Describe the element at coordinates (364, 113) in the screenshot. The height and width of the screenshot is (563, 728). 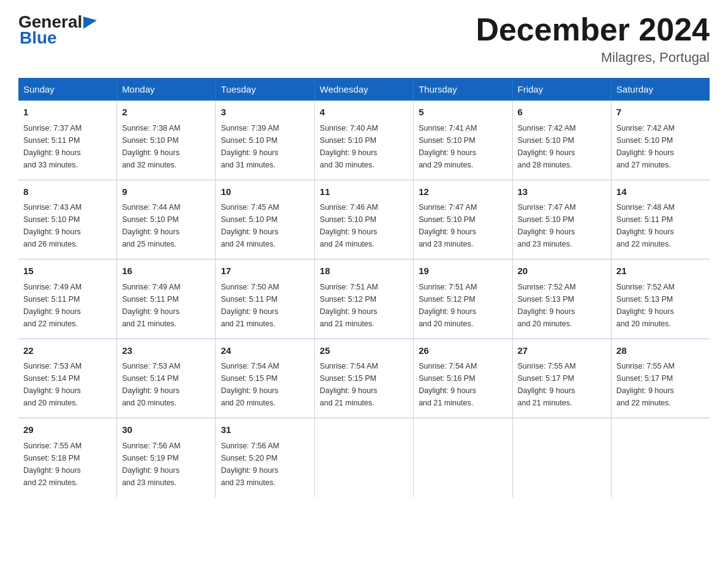
I see `day-number: 4` at that location.